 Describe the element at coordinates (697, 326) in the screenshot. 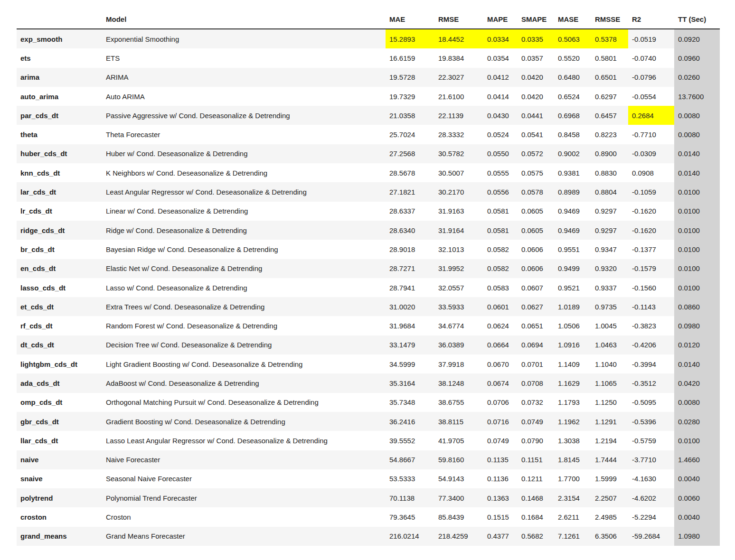

I see `metric-cell-tt-sec: 0.0980` at that location.